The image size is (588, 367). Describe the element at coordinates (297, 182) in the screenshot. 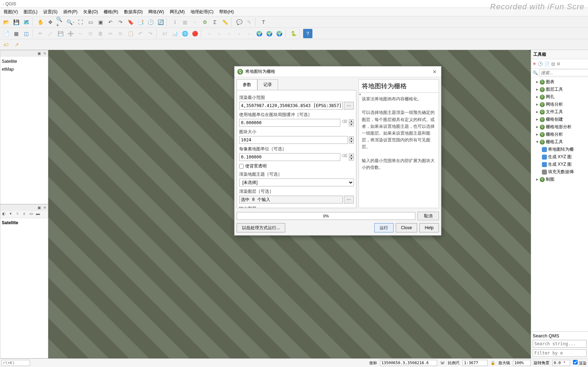

I see `theme-select: [未选择]` at that location.